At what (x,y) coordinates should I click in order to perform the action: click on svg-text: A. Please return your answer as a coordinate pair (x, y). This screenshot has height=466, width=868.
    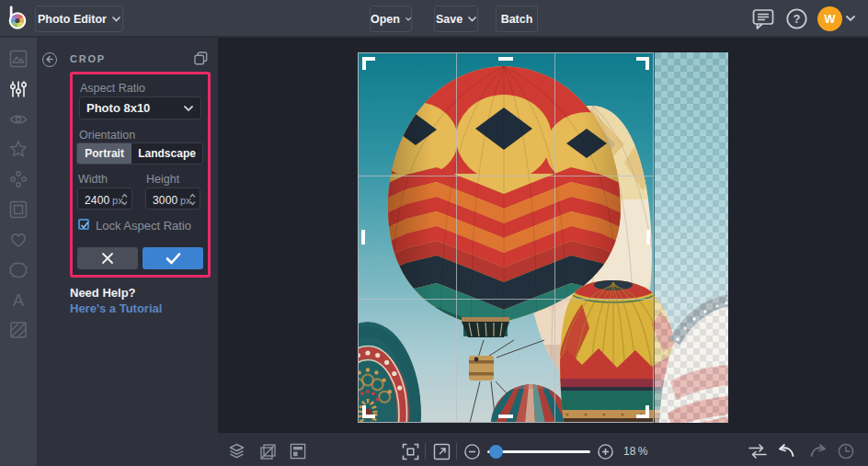
    Looking at the image, I should click on (18, 301).